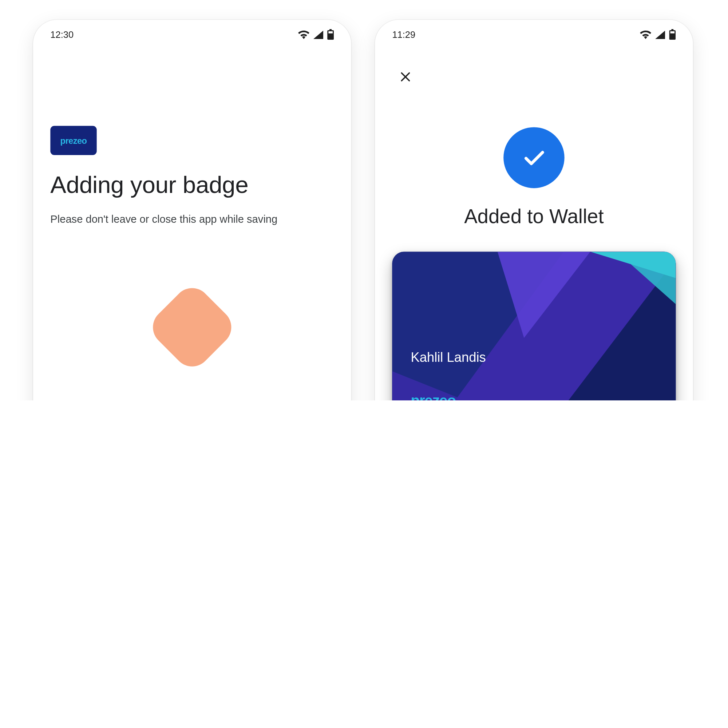 This screenshot has width=728, height=728. I want to click on success-indicator, so click(534, 158).